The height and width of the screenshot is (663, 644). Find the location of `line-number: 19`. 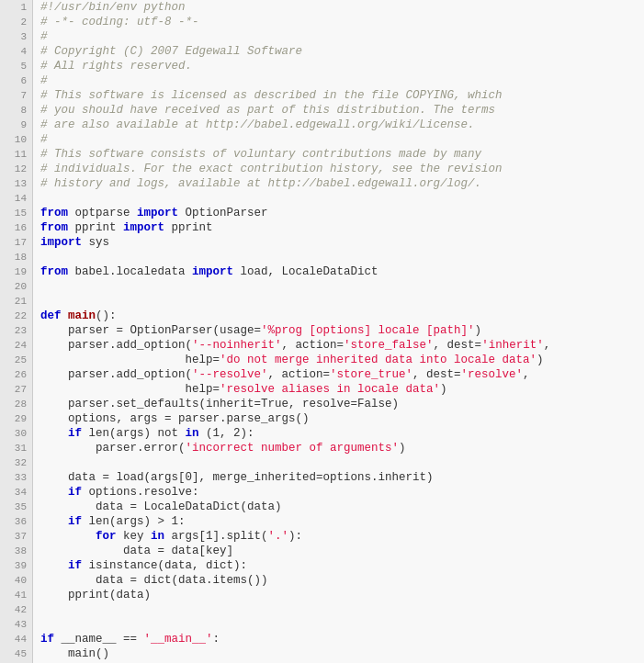

line-number: 19 is located at coordinates (17, 272).